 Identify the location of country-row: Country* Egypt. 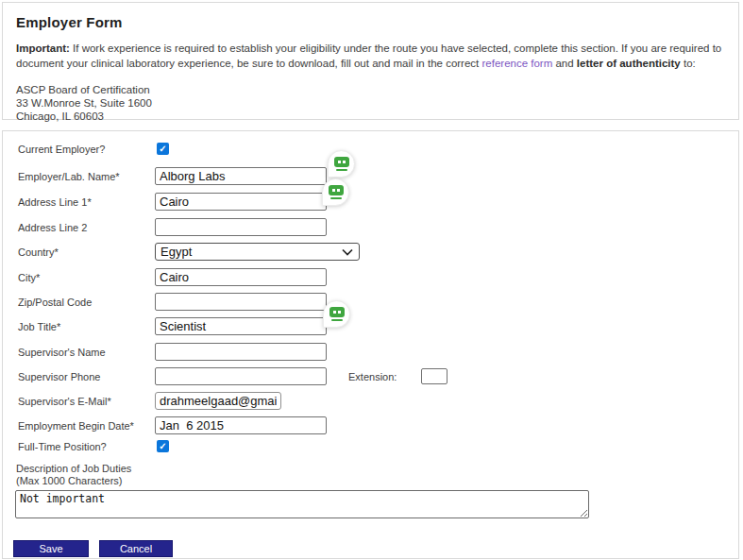
(189, 251).